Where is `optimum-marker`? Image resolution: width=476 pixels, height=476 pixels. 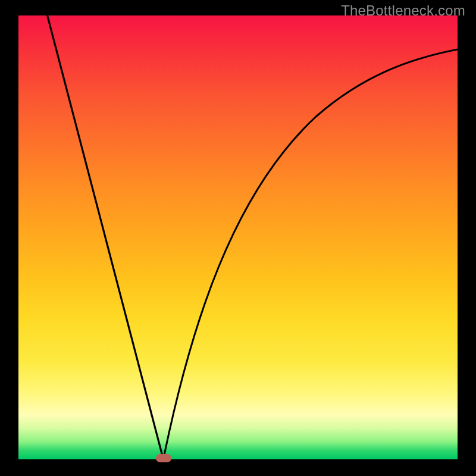
optimum-marker is located at coordinates (164, 458).